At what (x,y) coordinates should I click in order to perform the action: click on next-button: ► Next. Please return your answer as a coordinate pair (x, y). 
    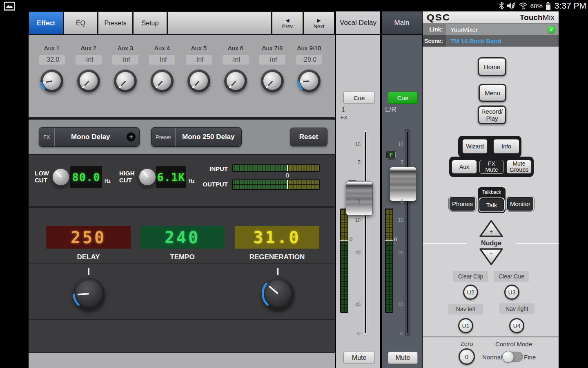
    Looking at the image, I should click on (319, 23).